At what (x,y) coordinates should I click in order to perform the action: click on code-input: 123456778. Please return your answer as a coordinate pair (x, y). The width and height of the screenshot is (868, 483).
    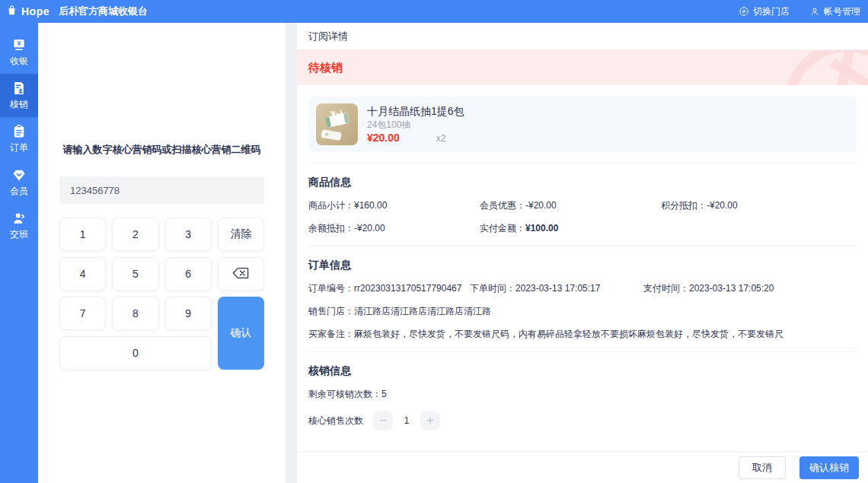
    Looking at the image, I should click on (161, 190).